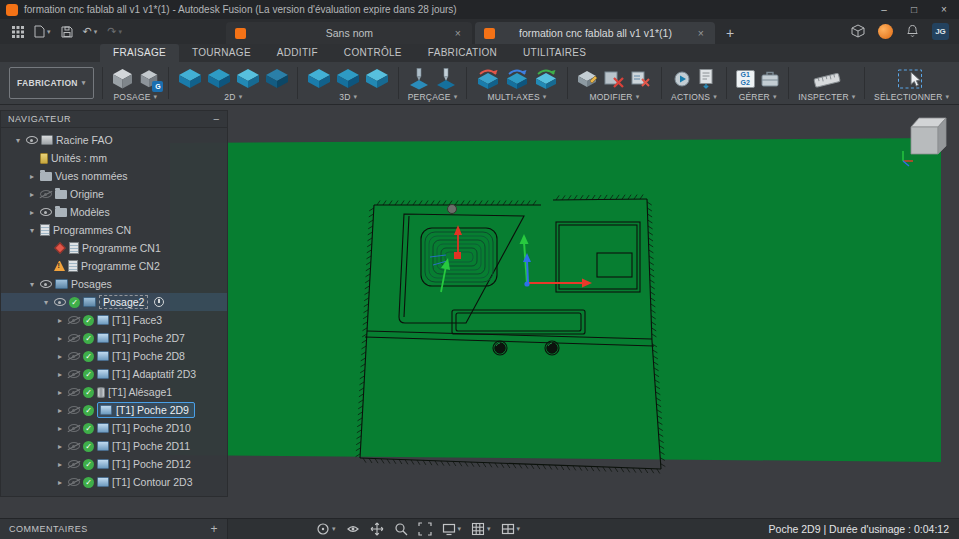 This screenshot has height=539, width=959. What do you see at coordinates (349, 33) in the screenshot?
I see `document-tab-sans-nom: Sans nom ×` at bounding box center [349, 33].